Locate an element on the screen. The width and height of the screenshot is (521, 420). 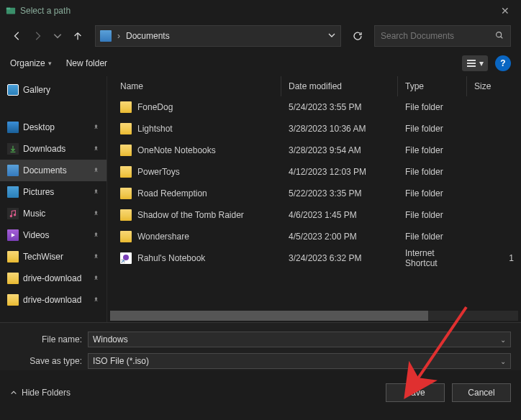
column-headers: Name Date modified Type Size is located at coordinates (314, 86).